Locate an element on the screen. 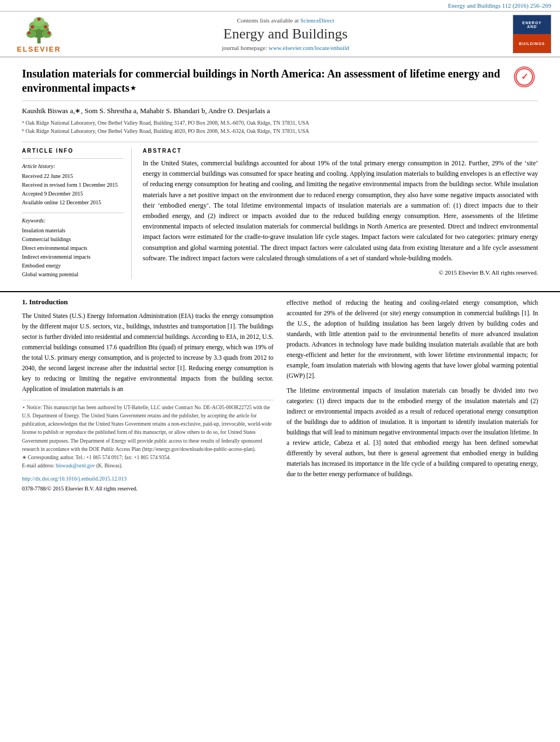 The height and width of the screenshot is (742, 560). email-link: biswask@ornl.gov is located at coordinates (76, 466).